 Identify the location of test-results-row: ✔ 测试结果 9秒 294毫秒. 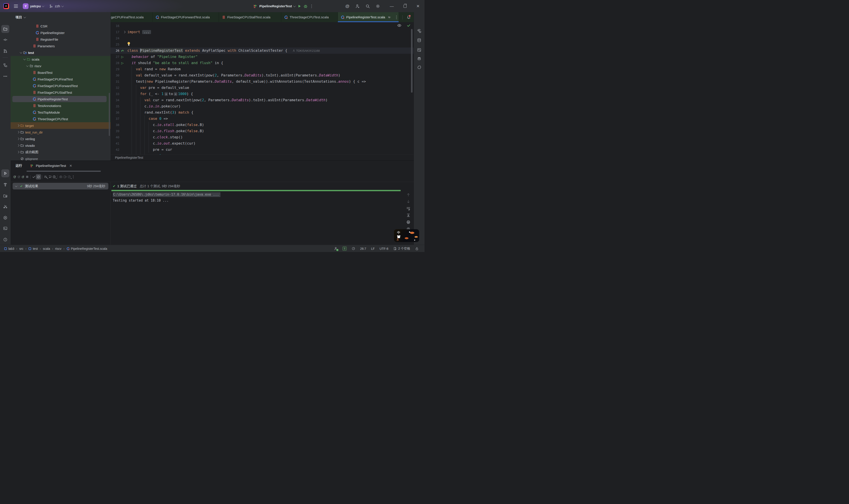
(60, 186).